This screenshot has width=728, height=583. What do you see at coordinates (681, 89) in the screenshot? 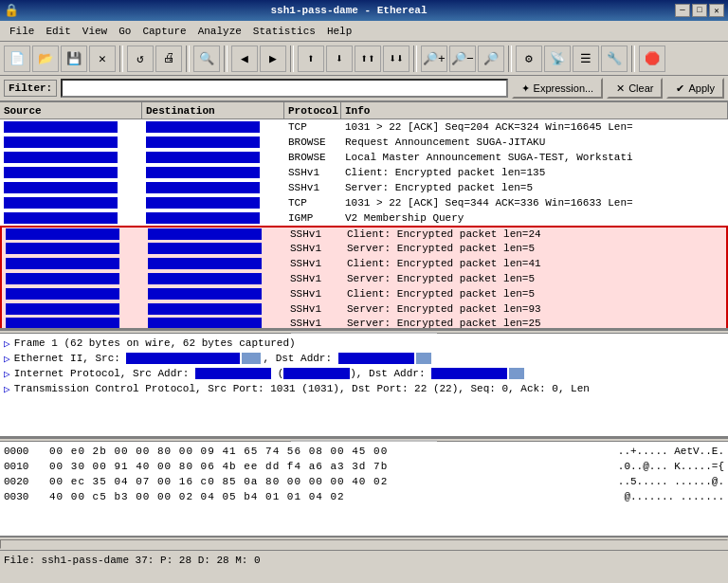
I see `apply-icon: ✔` at bounding box center [681, 89].